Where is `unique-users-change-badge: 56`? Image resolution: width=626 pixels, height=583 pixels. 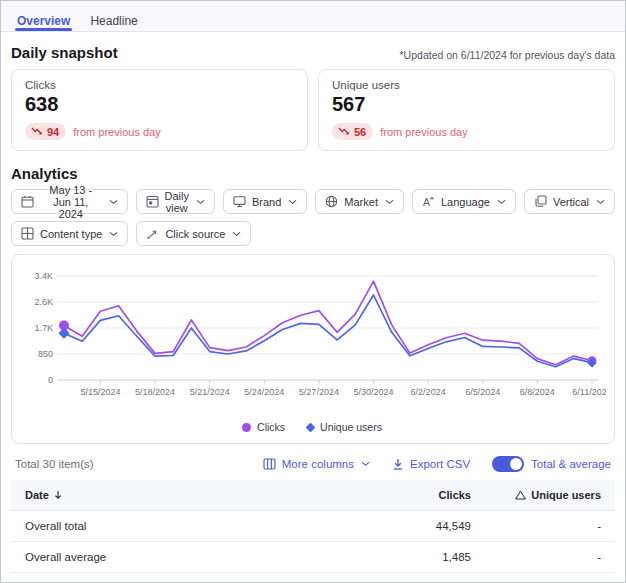 unique-users-change-badge: 56 is located at coordinates (352, 132).